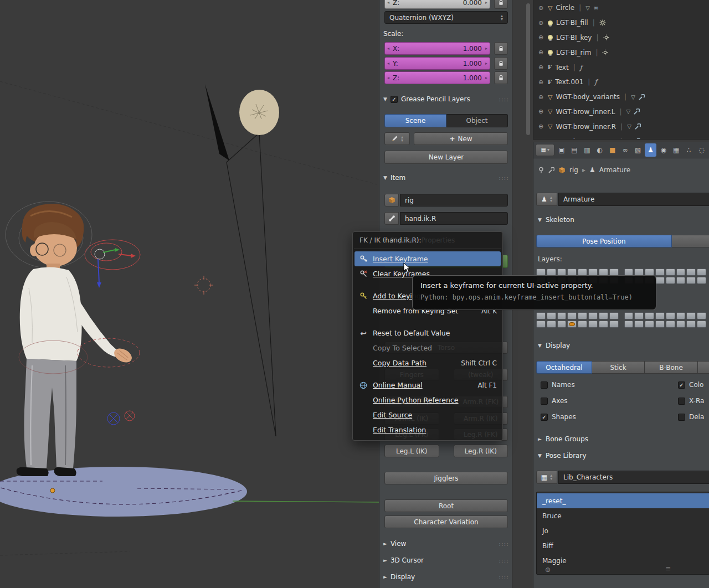 The width and height of the screenshot is (709, 588). I want to click on outliner-item: ⊕ F Text.001 | ƒ, so click(621, 82).